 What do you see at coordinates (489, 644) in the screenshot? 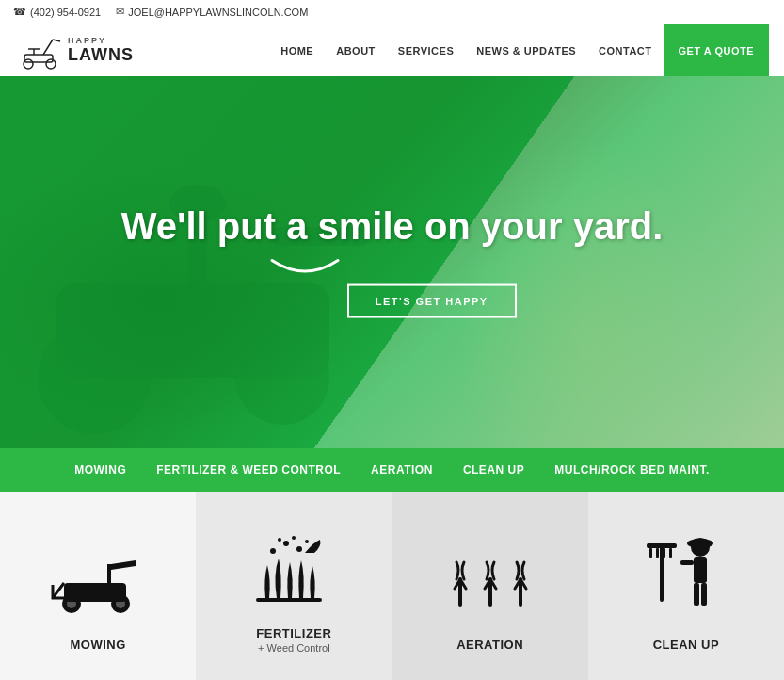
I see `aeration-label: AERATION` at bounding box center [489, 644].